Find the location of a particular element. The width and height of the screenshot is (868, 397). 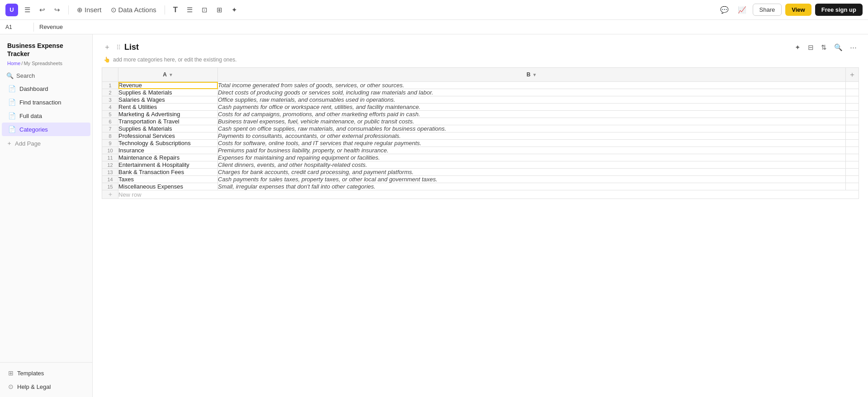

cell-description: Costs for software, online tools, and IT… is located at coordinates (532, 143).